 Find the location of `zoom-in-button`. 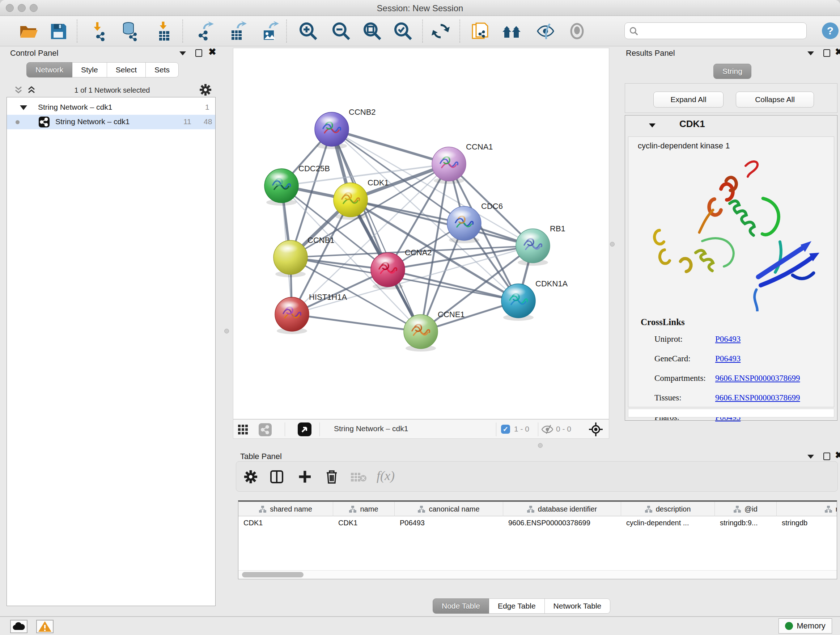

zoom-in-button is located at coordinates (308, 31).